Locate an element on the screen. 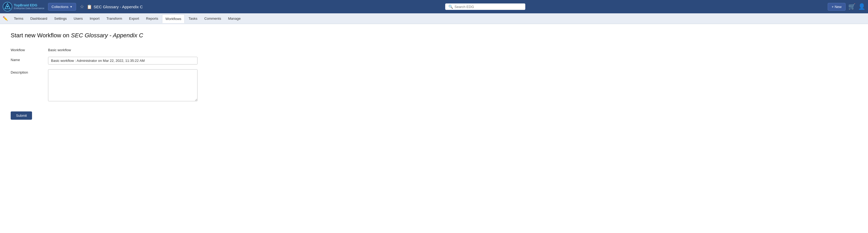  document-icon: 📋 is located at coordinates (89, 7).